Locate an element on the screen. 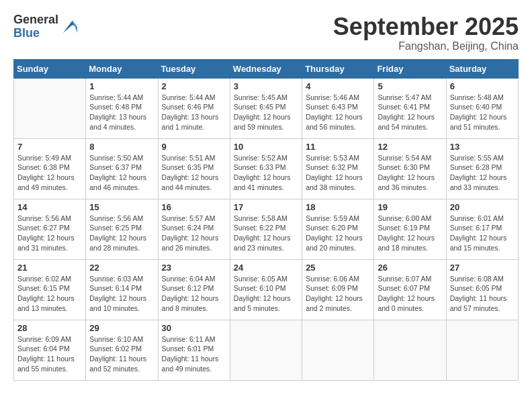 The height and width of the screenshot is (411, 532). day-cell: 13Sunrise: 5:55 AMSunset: 6:28 PMDayligh… is located at coordinates (482, 169).